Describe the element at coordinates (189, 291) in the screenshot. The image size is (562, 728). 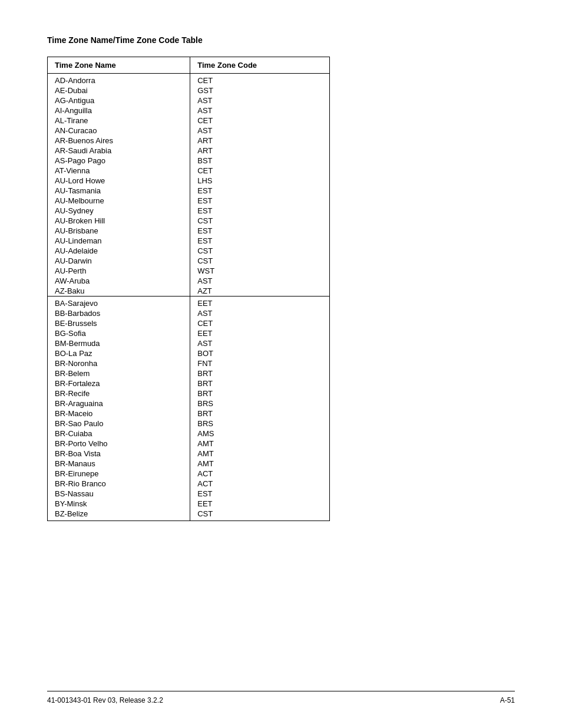
I see `table-row: AZ-BakuAZT` at that location.